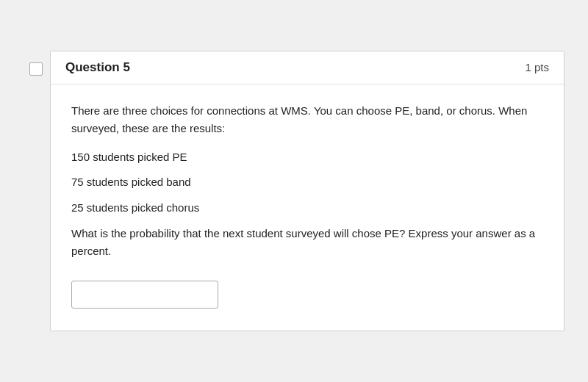 This screenshot has width=588, height=382. What do you see at coordinates (307, 68) in the screenshot?
I see `question-header: Question 5 1 pts` at bounding box center [307, 68].